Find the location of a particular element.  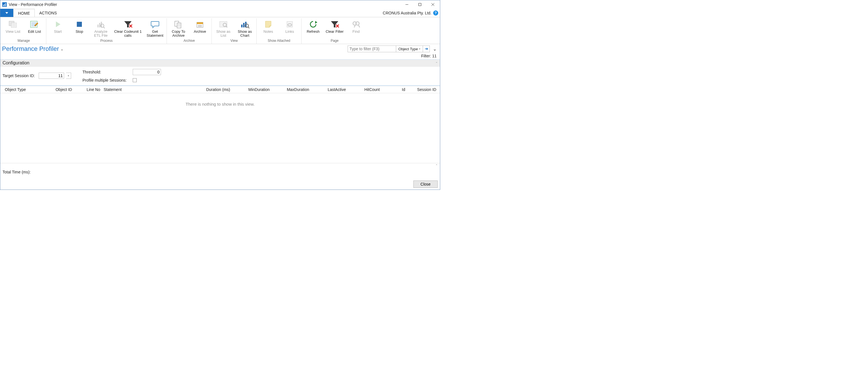

analyze-etl-button: Analyze ETL File is located at coordinates (101, 28).